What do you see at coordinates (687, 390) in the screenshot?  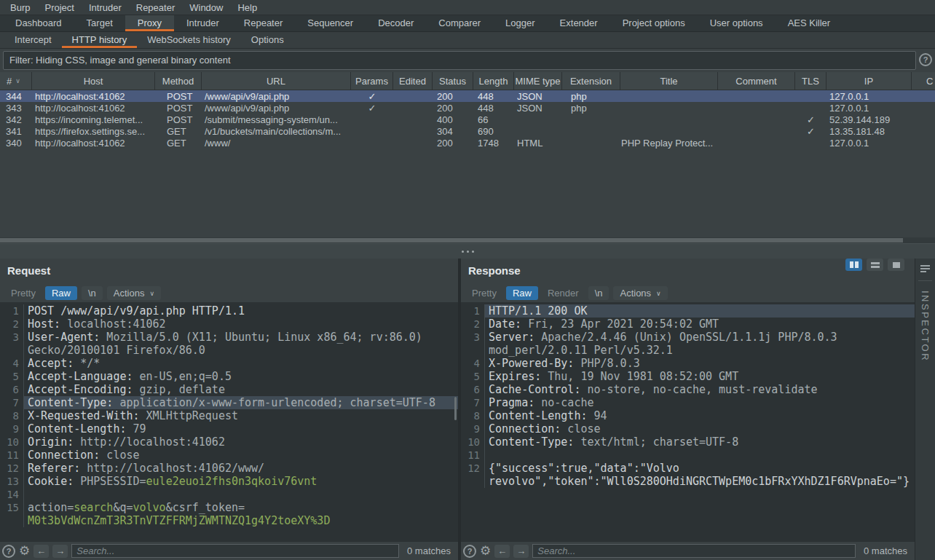 I see `editor-line: 6Cache-Control: no-store, no-cache, must…` at bounding box center [687, 390].